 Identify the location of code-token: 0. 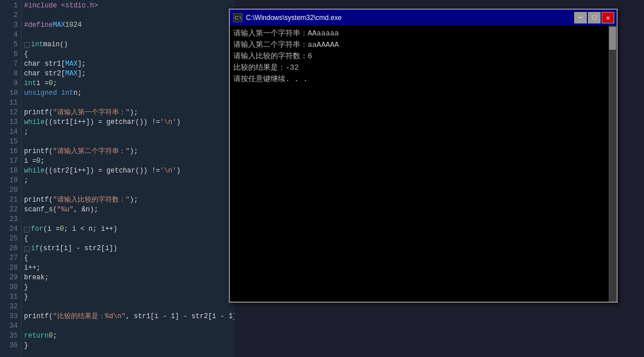
(39, 161).